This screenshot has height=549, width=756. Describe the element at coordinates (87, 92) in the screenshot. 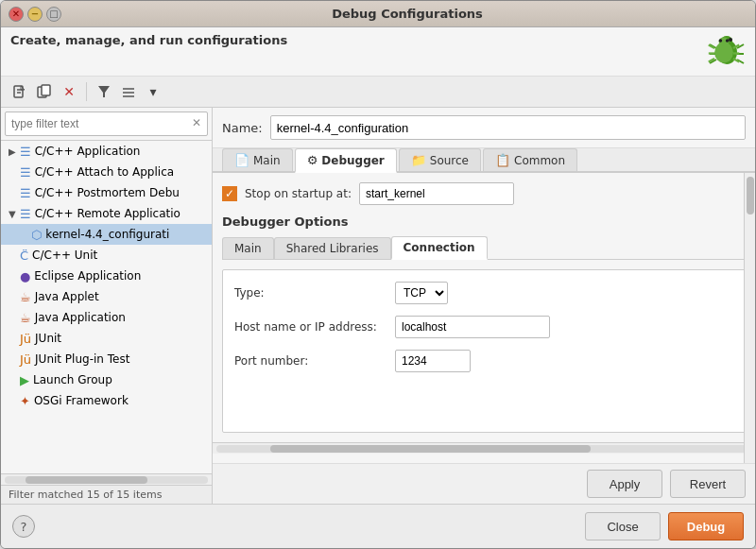

I see `toolbar-sep` at that location.